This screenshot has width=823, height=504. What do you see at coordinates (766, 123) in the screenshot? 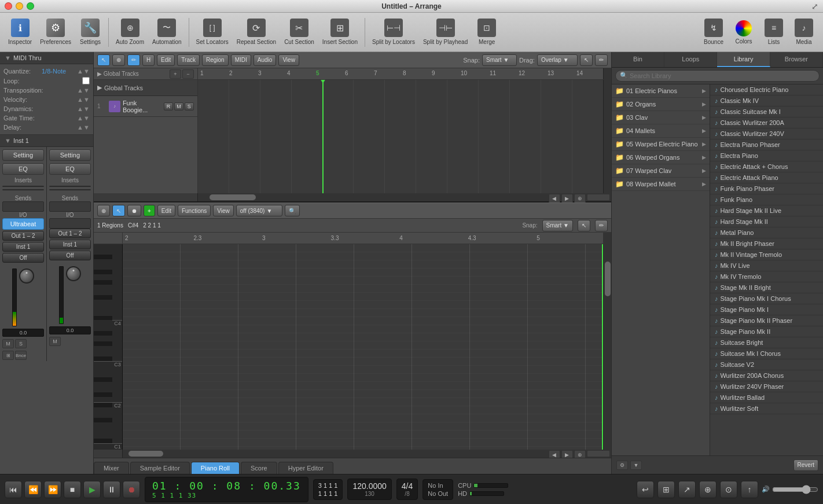
I see `item-classic-wurlitzer200: ♪Classic Wurlitzer 200A` at bounding box center [766, 123].